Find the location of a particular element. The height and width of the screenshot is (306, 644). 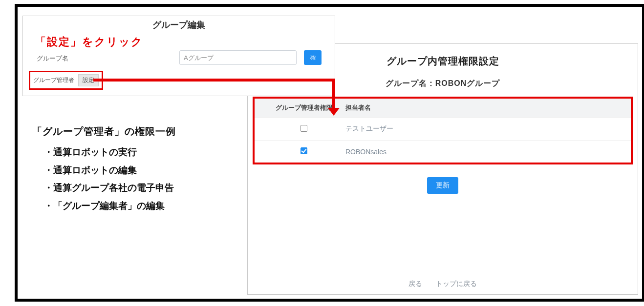

list-item: 通算ロボットの実行 is located at coordinates (110, 152).